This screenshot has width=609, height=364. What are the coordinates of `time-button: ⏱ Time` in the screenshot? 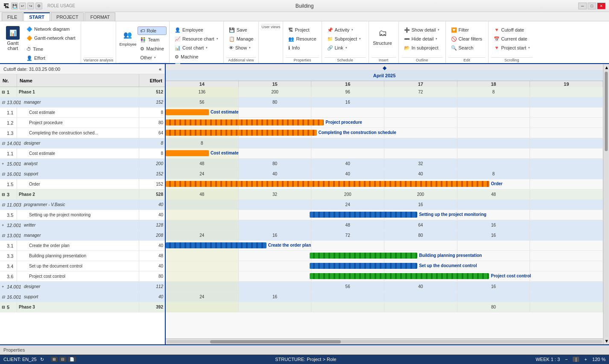 It's located at (51, 49).